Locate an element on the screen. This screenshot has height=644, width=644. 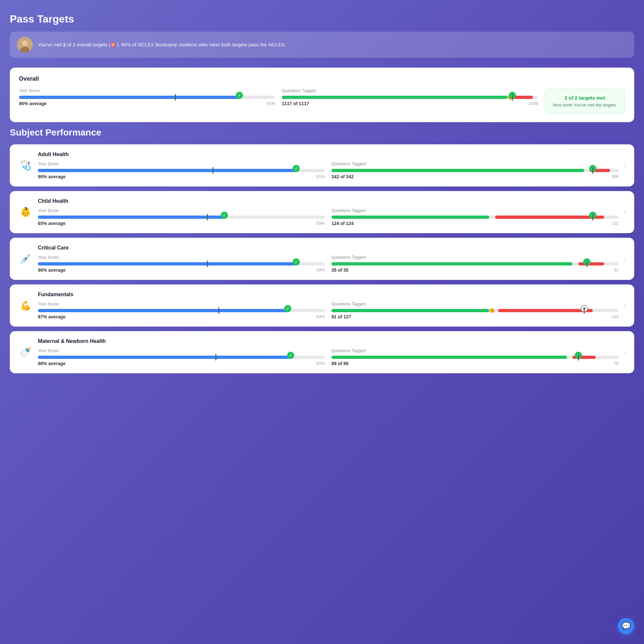
subject-questions-value-2: 35 of 35 is located at coordinates (340, 270).